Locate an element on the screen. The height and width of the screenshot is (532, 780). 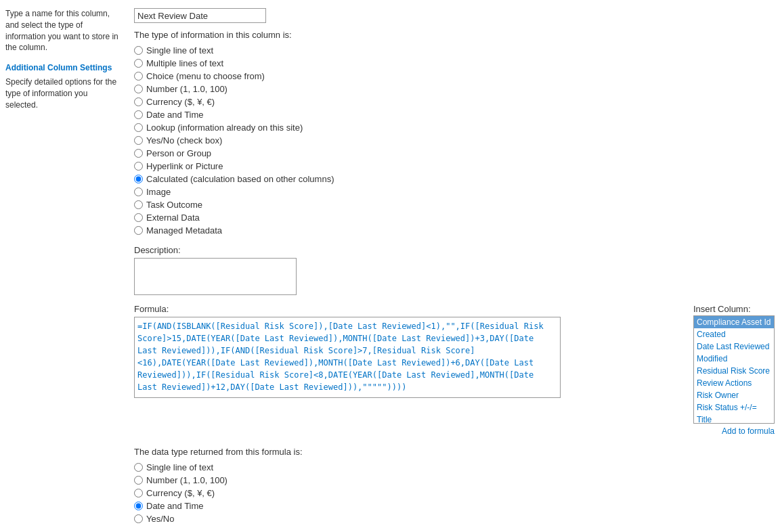
list-item-risk-status: Risk Status +/-/= is located at coordinates (734, 407).